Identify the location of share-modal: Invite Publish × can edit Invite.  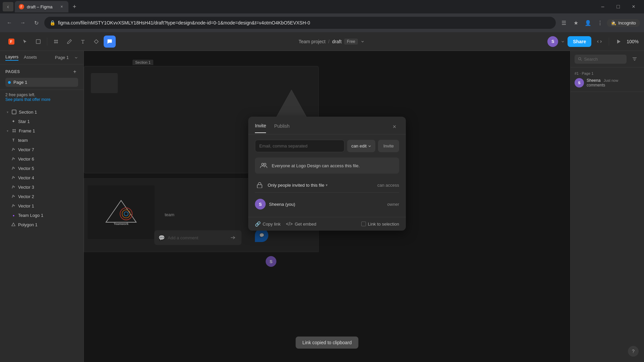
(327, 174).